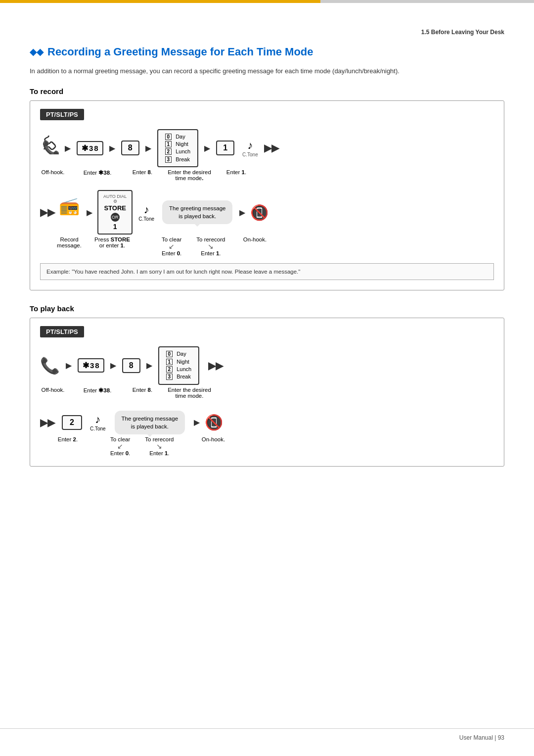  What do you see at coordinates (267, 52) in the screenshot?
I see `page-title: ◆◆ Recording a Greeting Message for Each…` at bounding box center [267, 52].